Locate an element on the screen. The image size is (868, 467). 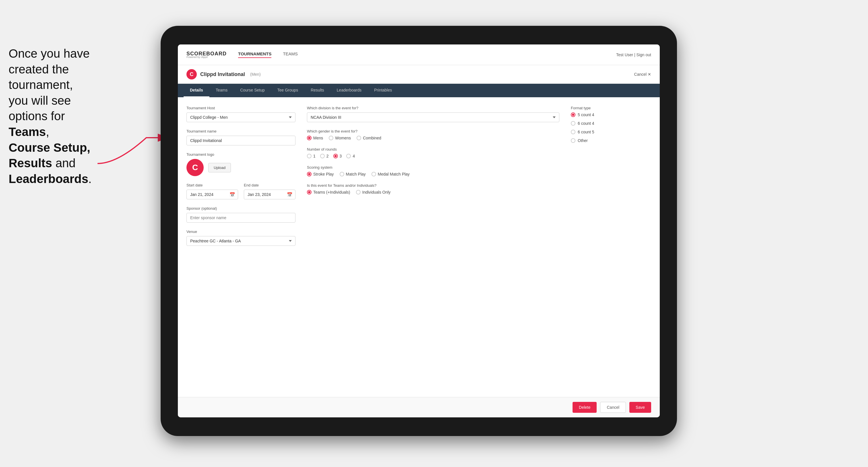
rounds-3-label: 3 is located at coordinates (341, 156).